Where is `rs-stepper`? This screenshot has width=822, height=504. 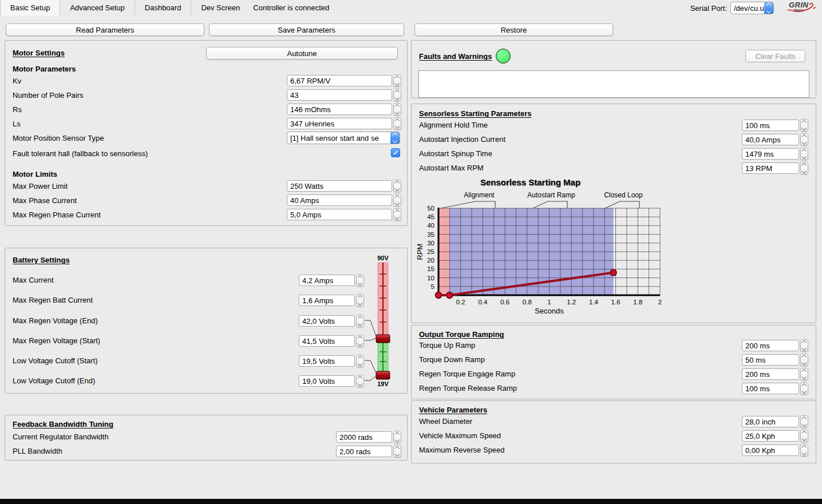
rs-stepper is located at coordinates (397, 109).